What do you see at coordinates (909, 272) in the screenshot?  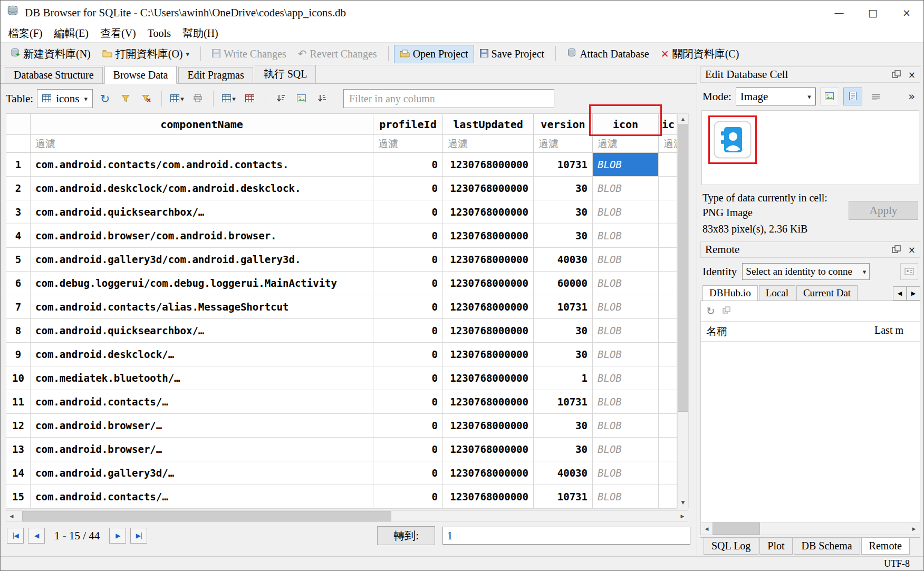 I see `import-identity-button` at bounding box center [909, 272].